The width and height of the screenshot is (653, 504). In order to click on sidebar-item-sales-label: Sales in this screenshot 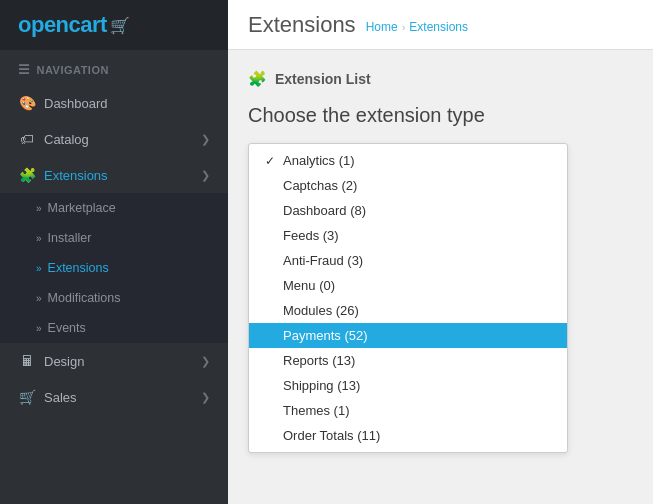, I will do `click(118, 398)`.